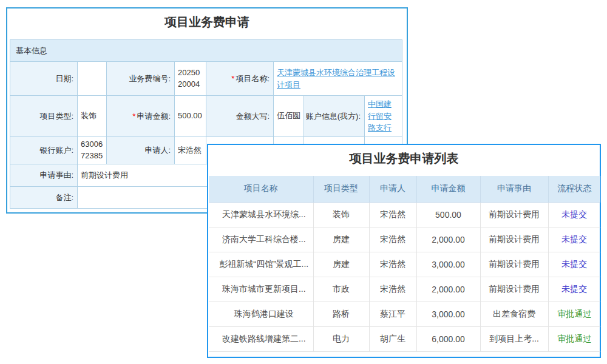  I want to click on date-value, so click(92, 79).